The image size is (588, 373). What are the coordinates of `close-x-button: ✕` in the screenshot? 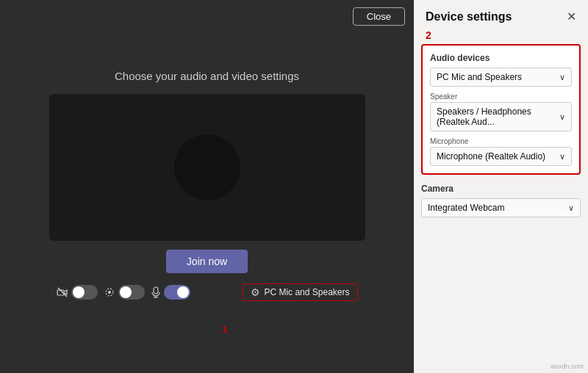 It's located at (572, 17).